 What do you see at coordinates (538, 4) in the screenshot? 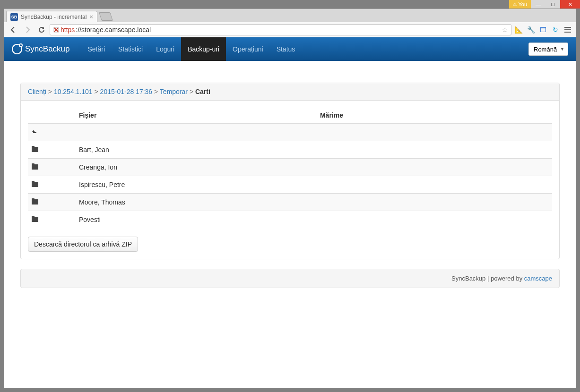
I see `window-minimize-button: —` at bounding box center [538, 4].